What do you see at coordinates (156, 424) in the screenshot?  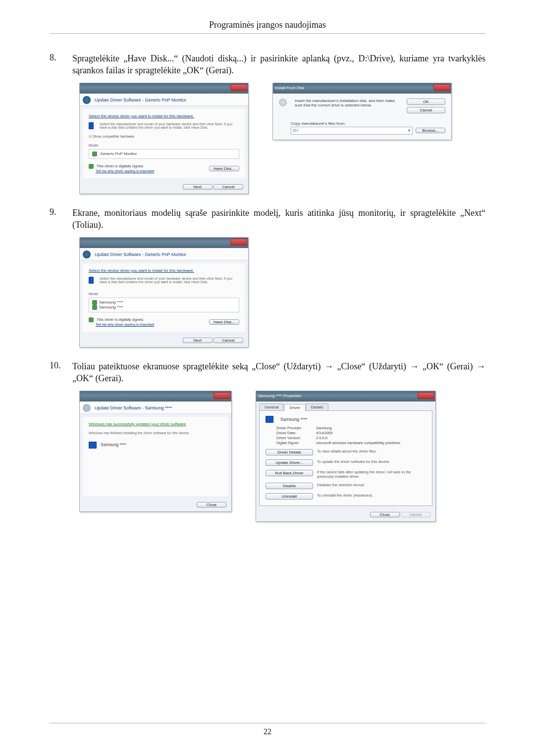 I see `success-title: Windows has successfully updated your dr…` at bounding box center [156, 424].